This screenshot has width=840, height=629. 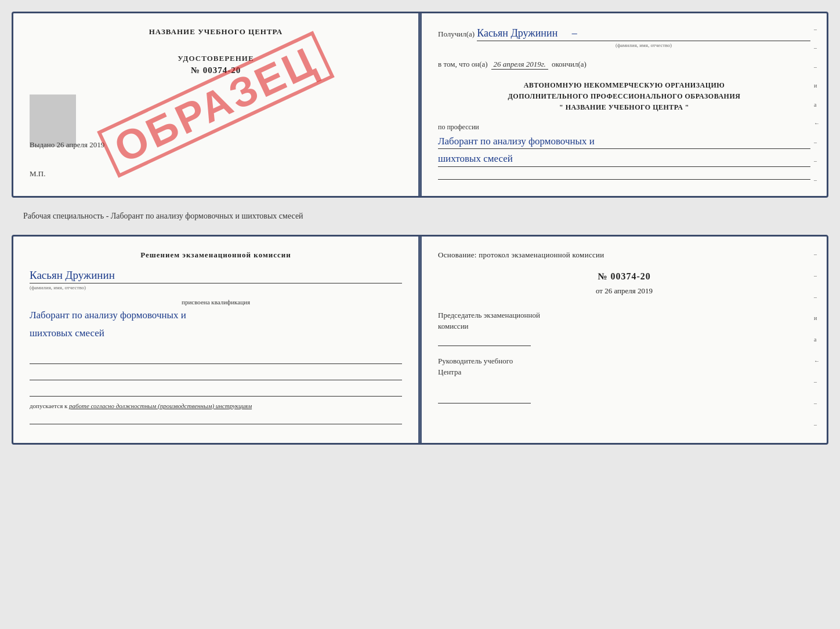 I want to click on osnovanie-title: Основание: протокол экзаменационной коми…, so click(x=624, y=255).